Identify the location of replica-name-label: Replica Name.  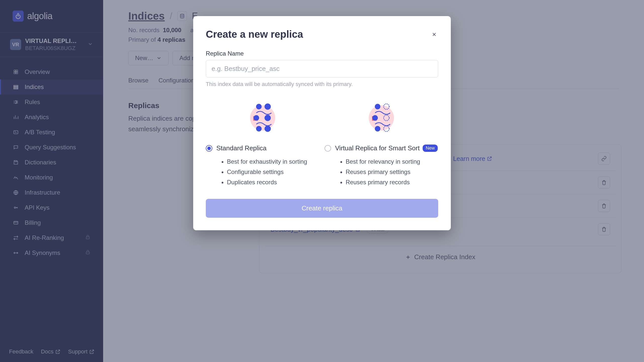
(322, 54).